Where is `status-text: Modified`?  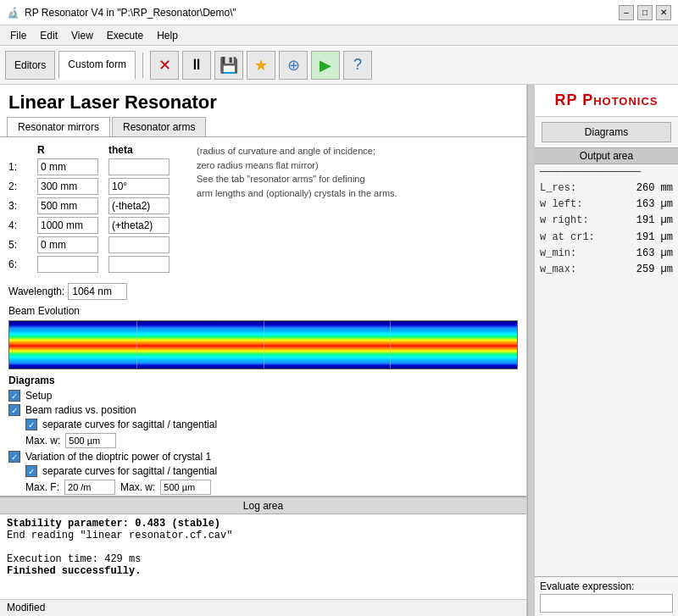
status-text: Modified is located at coordinates (25, 608).